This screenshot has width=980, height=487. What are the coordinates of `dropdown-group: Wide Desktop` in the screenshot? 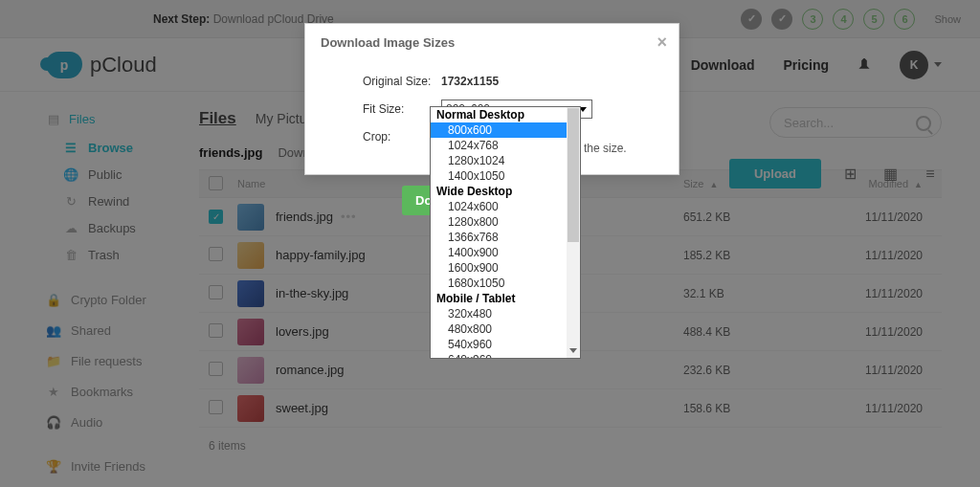 It's located at (505, 191).